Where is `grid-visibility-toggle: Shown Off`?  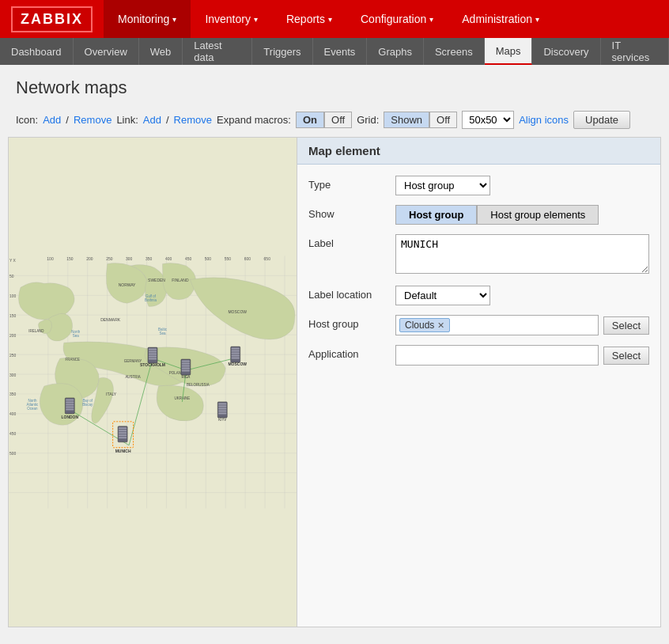 grid-visibility-toggle: Shown Off is located at coordinates (421, 120).